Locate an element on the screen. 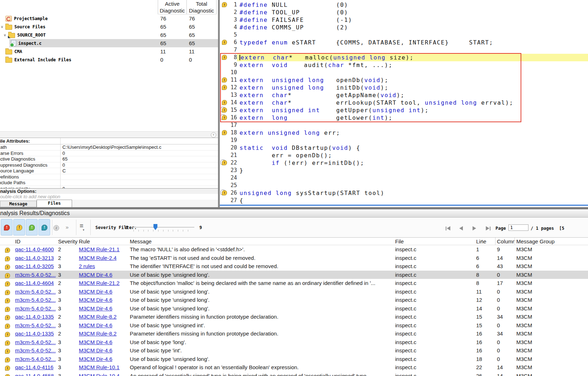 The image size is (588, 376). filter-level-note-button: ! is located at coordinates (44, 227).